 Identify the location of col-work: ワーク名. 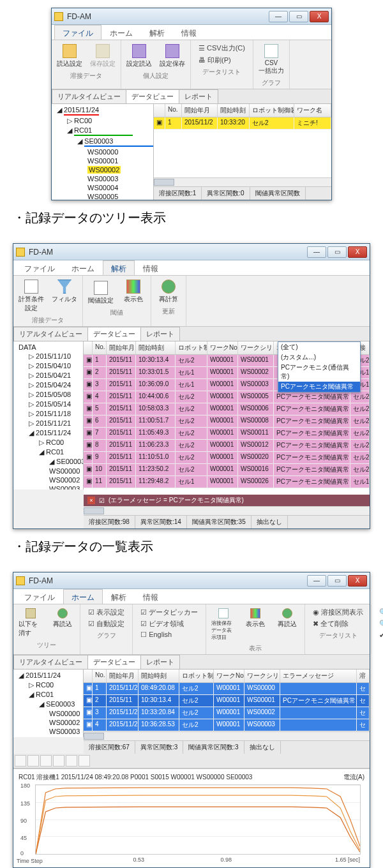
(313, 110).